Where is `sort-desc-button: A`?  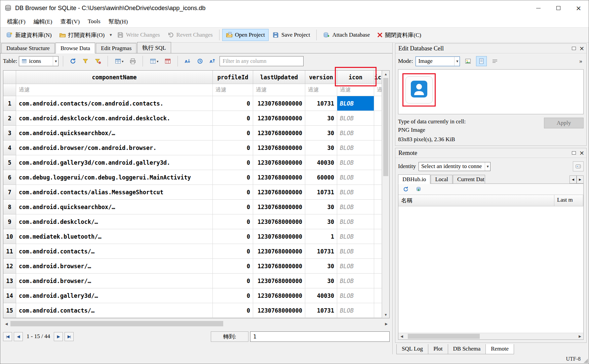 sort-desc-button: A is located at coordinates (212, 61).